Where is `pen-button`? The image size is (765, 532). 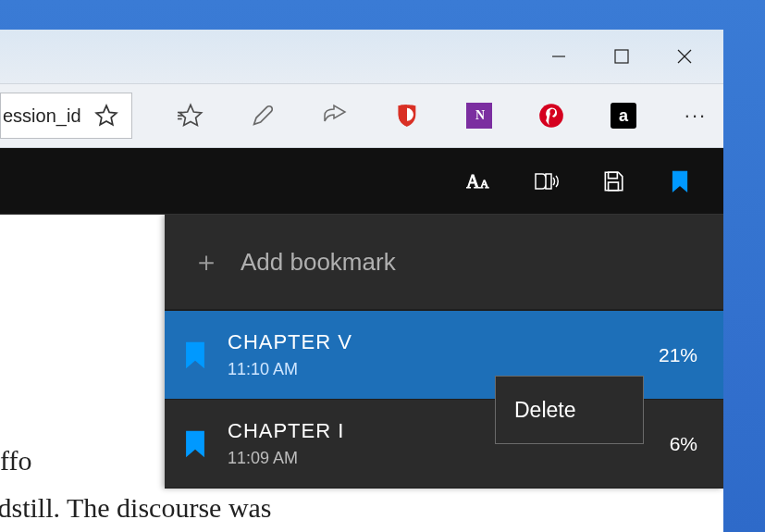
pen-button is located at coordinates (263, 116).